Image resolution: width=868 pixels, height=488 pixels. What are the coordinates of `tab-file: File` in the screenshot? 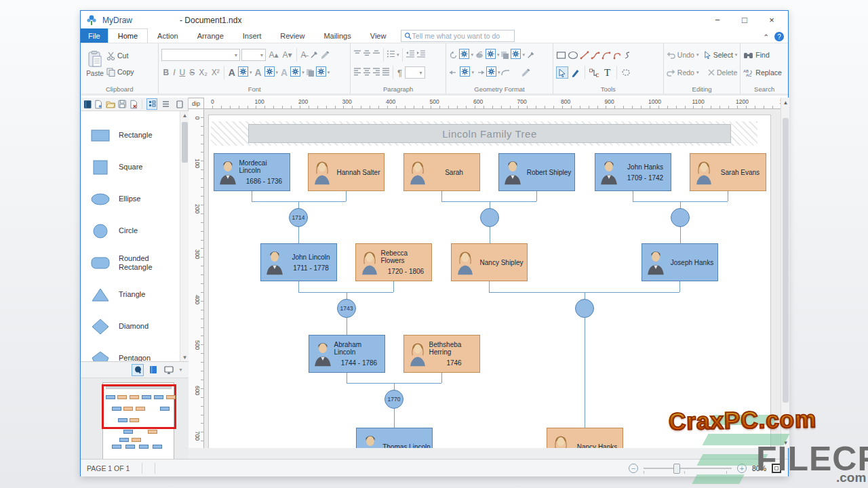 It's located at (94, 35).